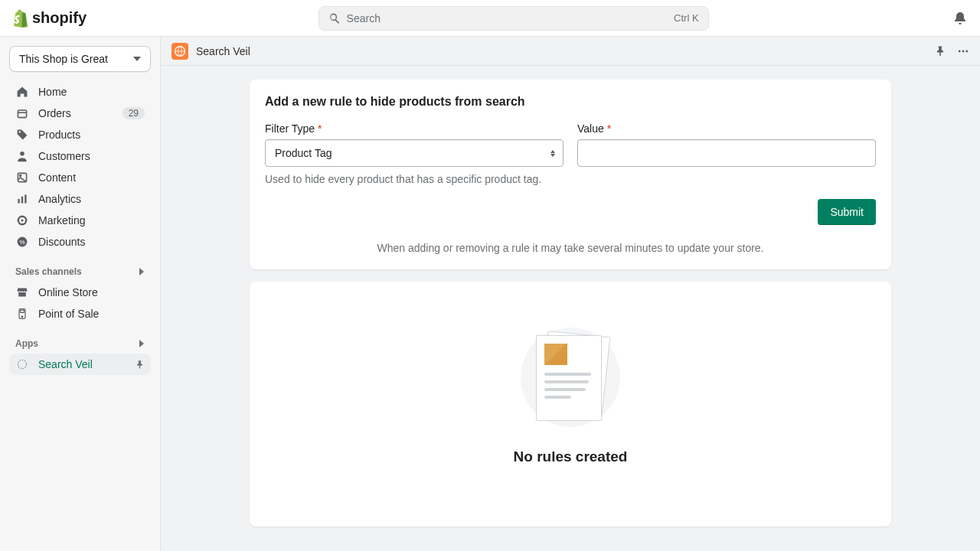  What do you see at coordinates (64, 59) in the screenshot?
I see `shop-name: This Shop is Great` at bounding box center [64, 59].